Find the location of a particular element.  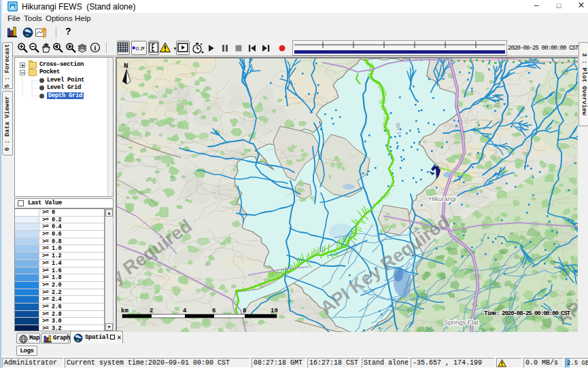

svg-text: Springs Flat is located at coordinates (461, 322).